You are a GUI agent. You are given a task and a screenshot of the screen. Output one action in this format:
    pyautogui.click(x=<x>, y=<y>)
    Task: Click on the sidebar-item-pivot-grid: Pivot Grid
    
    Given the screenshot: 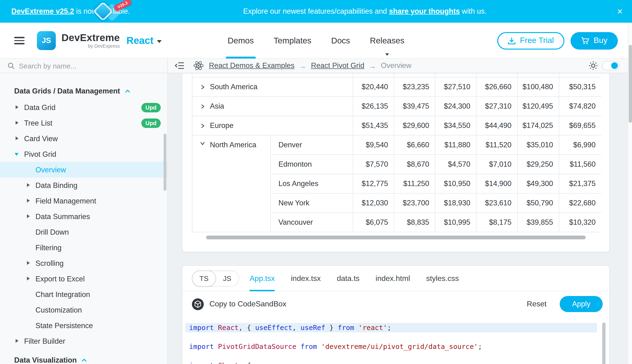 What is the action you would take?
    pyautogui.click(x=84, y=154)
    